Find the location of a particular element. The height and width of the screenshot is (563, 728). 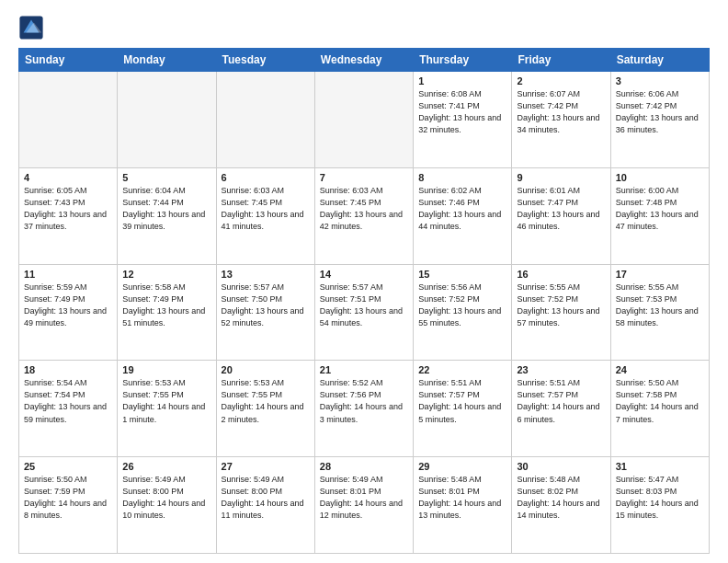

logo-icon is located at coordinates (31, 28).